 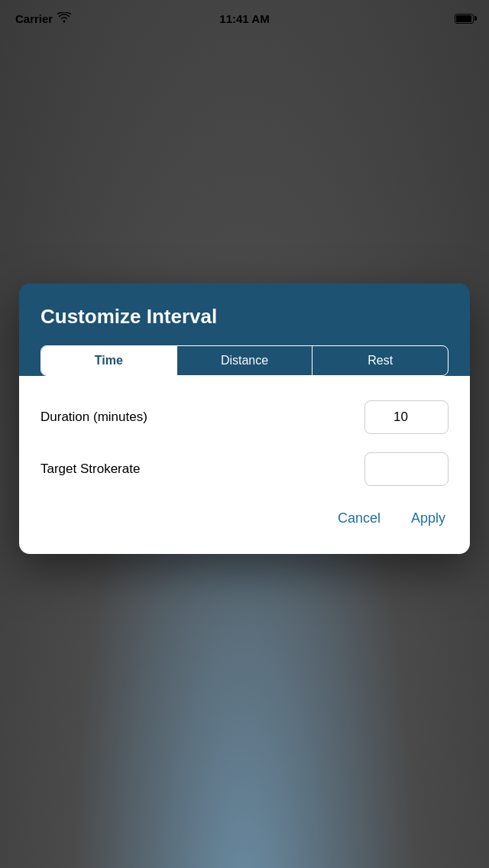 I want to click on status-time: 11:41 AM, so click(x=244, y=18).